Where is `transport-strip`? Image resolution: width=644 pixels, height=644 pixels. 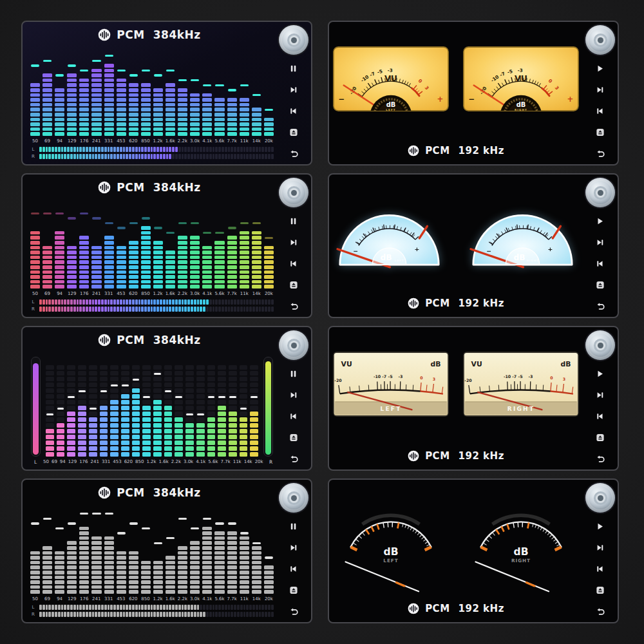 transport-strip is located at coordinates (600, 551).